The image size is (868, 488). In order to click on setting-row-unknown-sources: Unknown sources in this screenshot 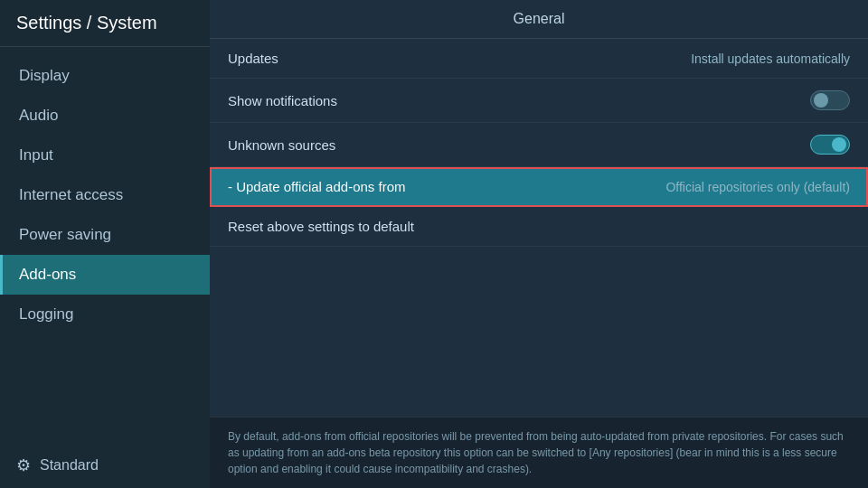, I will do `click(539, 145)`.